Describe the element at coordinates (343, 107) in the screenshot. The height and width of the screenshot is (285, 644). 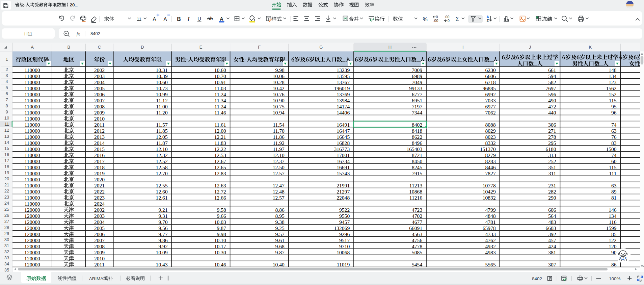
I see `svg-text: 14174` at that location.